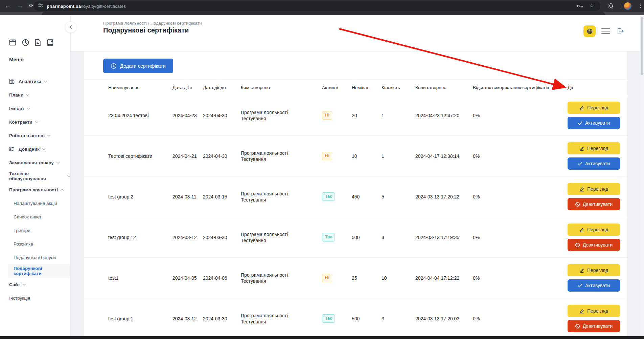  I want to click on browser-menu-icon: ⋮, so click(641, 5).